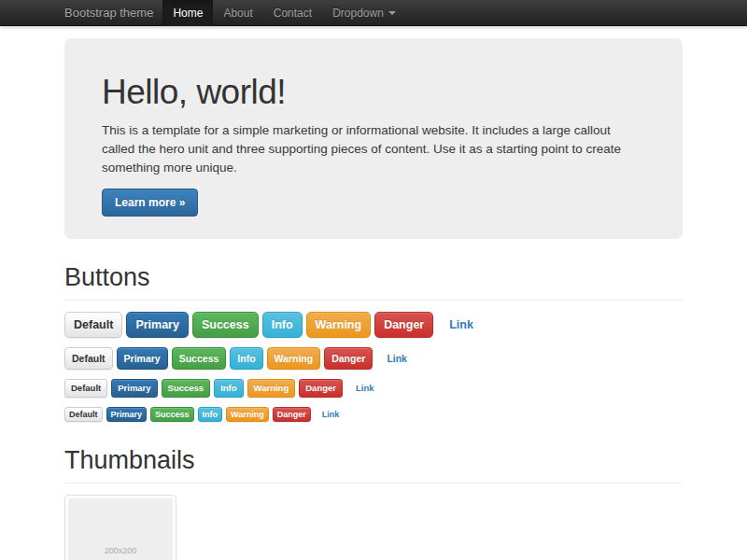 Image resolution: width=747 pixels, height=560 pixels. Describe the element at coordinates (149, 203) in the screenshot. I see `learn-more-button: Learn more »` at that location.